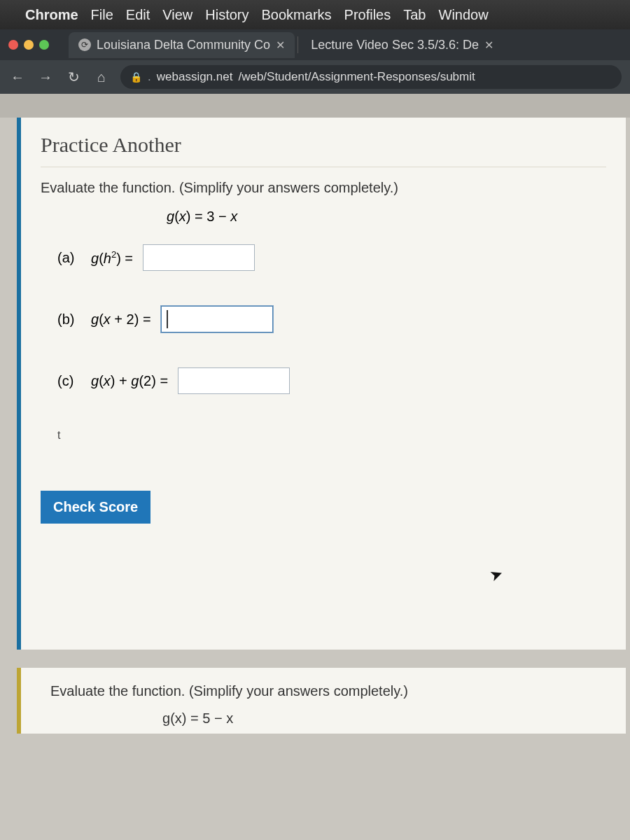 The image size is (630, 840). I want to click on browser-tab: Lecture Video Sec 3.5/3.6: De ✕, so click(402, 45).